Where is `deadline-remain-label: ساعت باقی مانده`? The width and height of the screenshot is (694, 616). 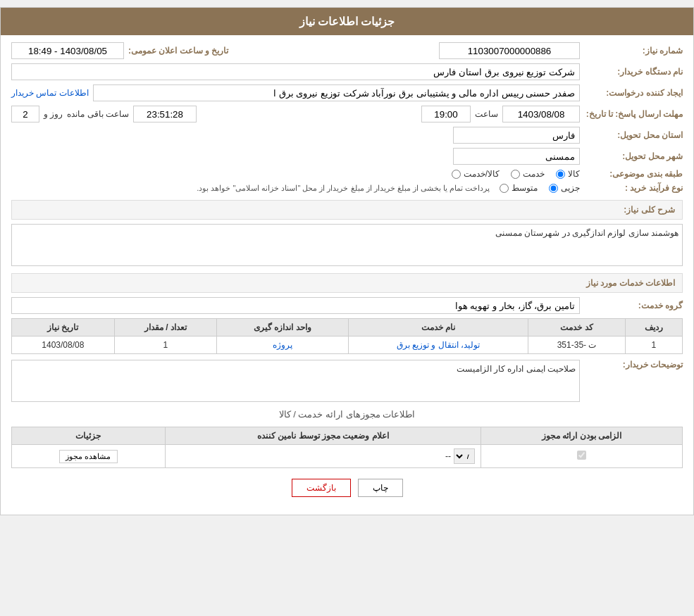
deadline-remain-label: ساعت باقی مانده is located at coordinates (98, 114).